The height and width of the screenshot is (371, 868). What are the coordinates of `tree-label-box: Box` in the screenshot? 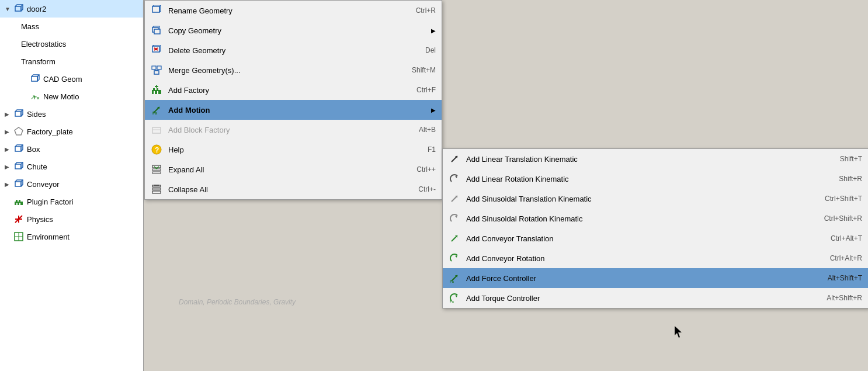 It's located at (84, 150).